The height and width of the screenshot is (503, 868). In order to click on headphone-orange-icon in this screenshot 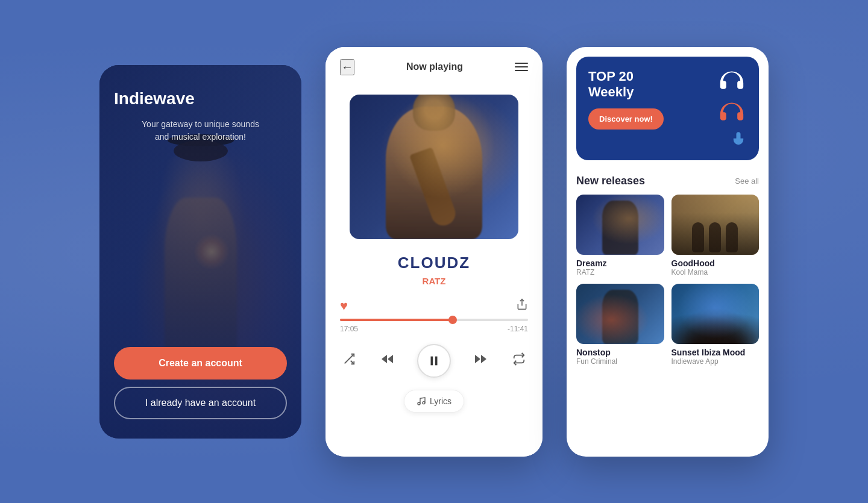, I will do `click(732, 113)`.